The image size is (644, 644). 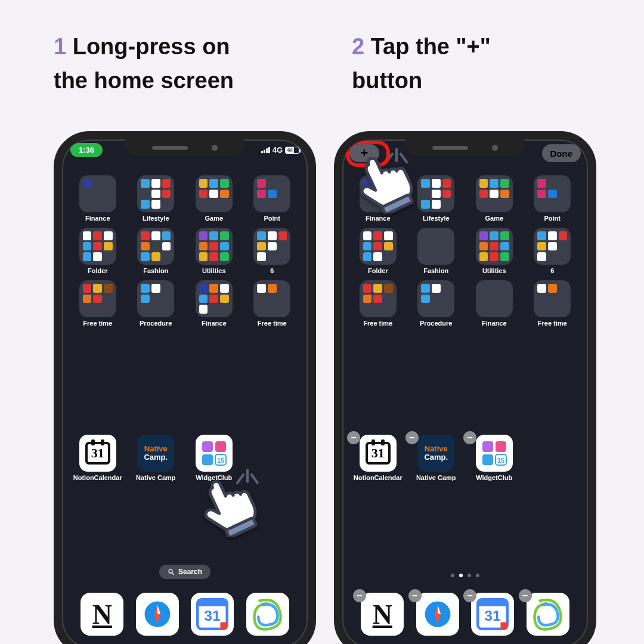 I want to click on step-2-heading: 2 Tap the "+"button, so click(x=477, y=64).